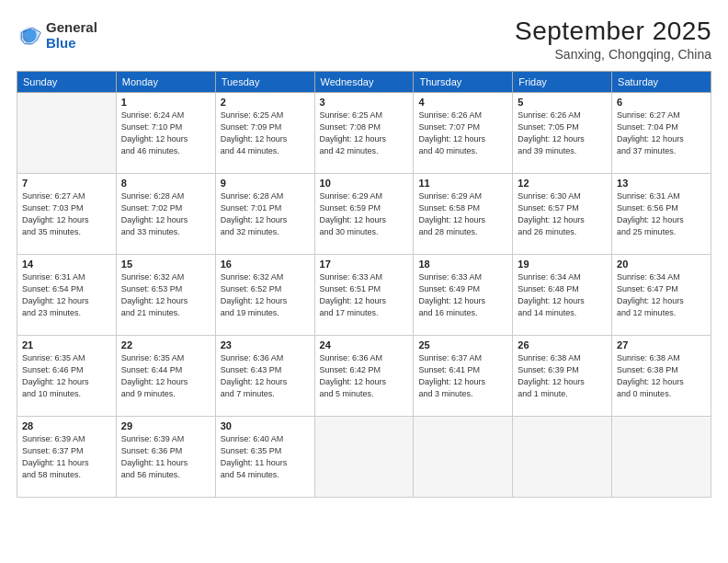 The height and width of the screenshot is (563, 728). Describe the element at coordinates (165, 133) in the screenshot. I see `calendar-cell: 1Sunrise: 6:24 AMSunset: 7:10 PMDaylight…` at that location.